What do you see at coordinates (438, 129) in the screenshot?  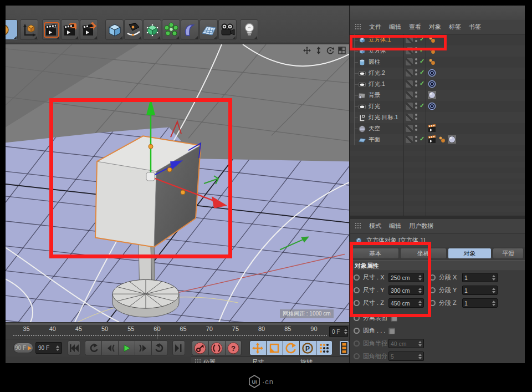 I see `object-row-天空: 天空` at bounding box center [438, 129].